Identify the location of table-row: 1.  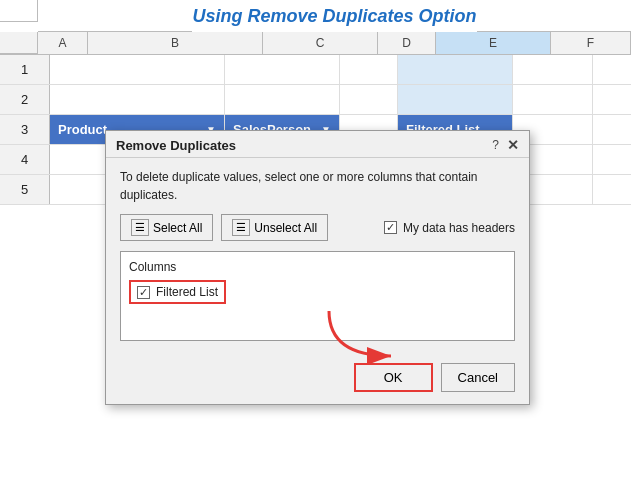
(316, 70).